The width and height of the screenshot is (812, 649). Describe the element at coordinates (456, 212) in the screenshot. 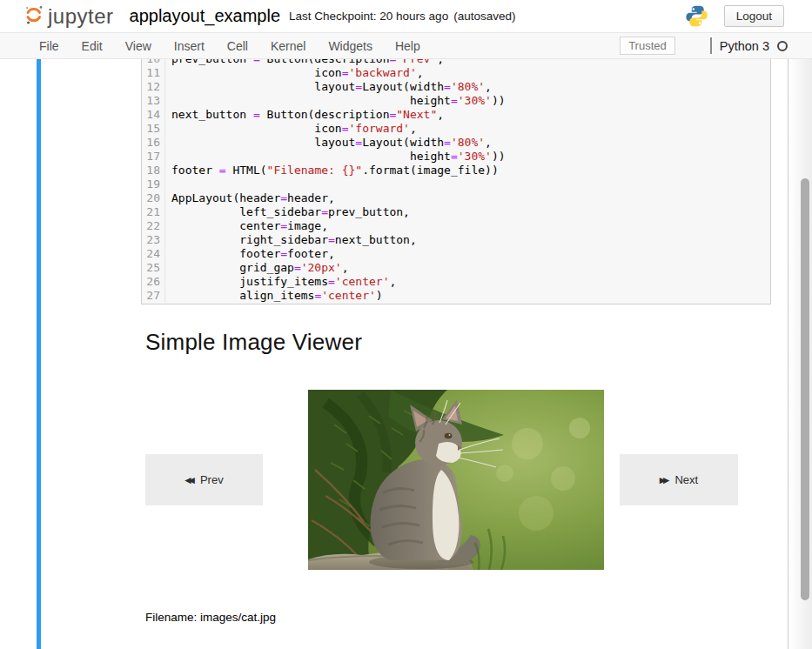

I see `code-line: 21 left_sidebar=prev_button,` at that location.